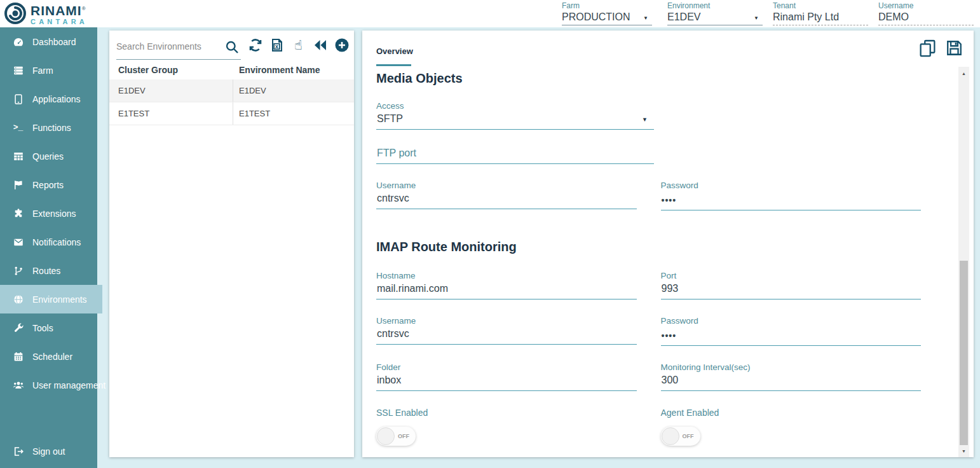 Image resolution: width=980 pixels, height=468 pixels. I want to click on password-label: Password, so click(791, 320).